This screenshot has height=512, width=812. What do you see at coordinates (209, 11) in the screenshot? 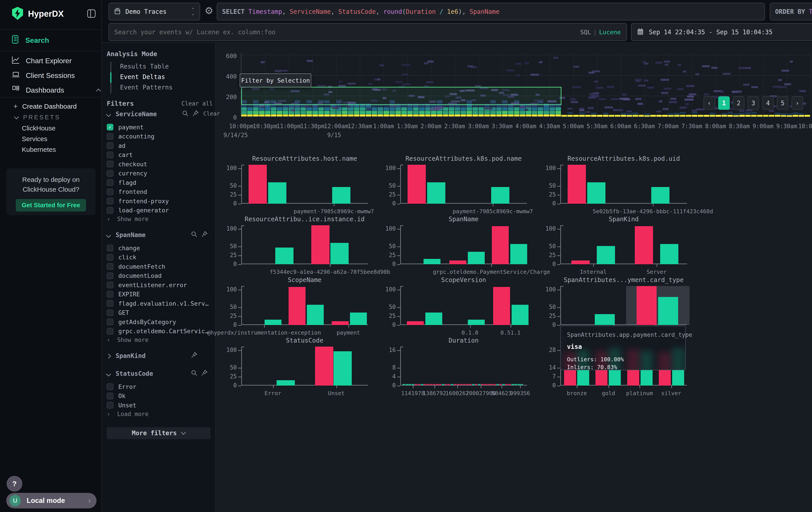
I see `gear-icon: ⚙` at bounding box center [209, 11].